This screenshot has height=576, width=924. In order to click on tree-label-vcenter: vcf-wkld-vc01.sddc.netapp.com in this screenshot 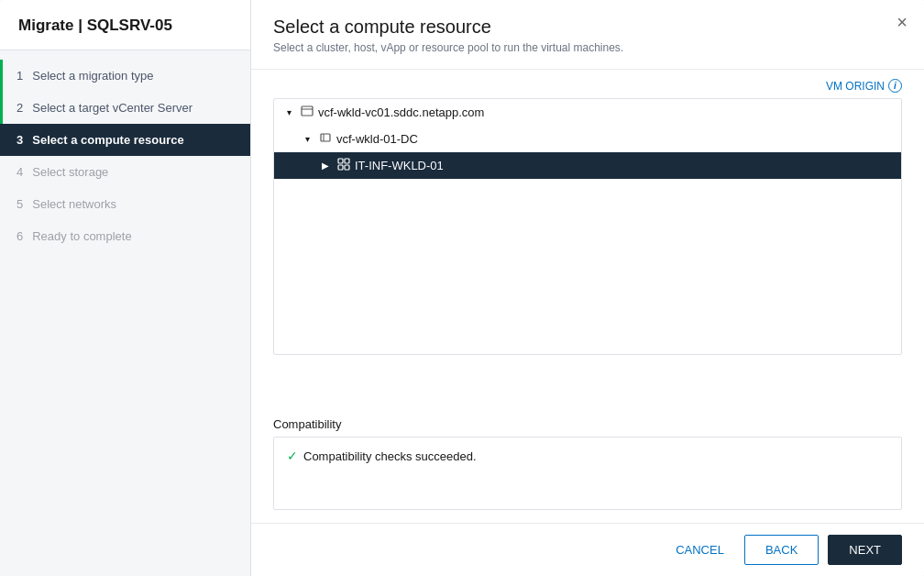, I will do `click(606, 112)`.